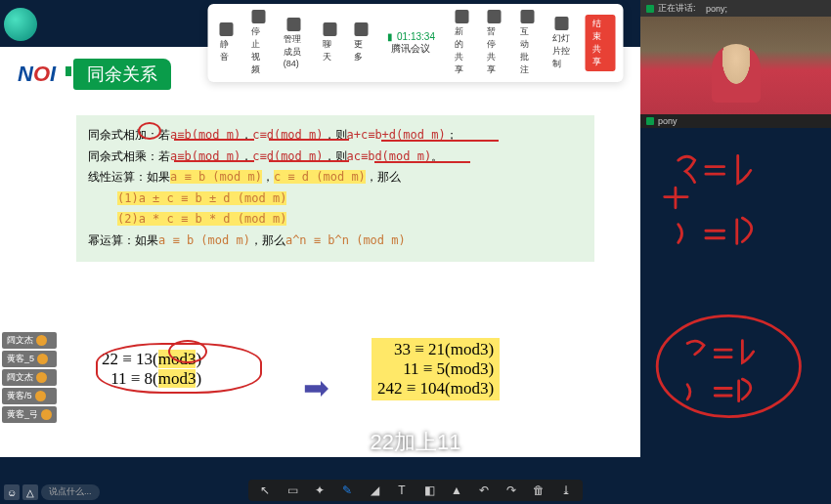 This screenshot has height=504, width=831. What do you see at coordinates (495, 17) in the screenshot?
I see `pause-icon` at bounding box center [495, 17].